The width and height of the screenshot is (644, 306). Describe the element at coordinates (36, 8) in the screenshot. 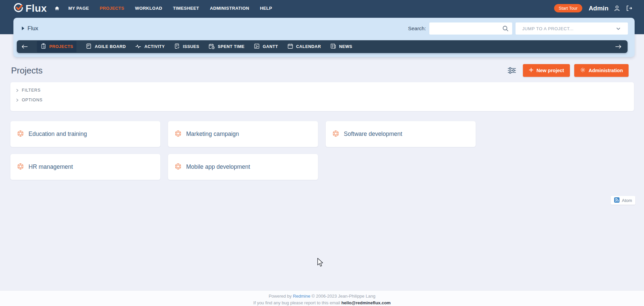

I see `brand-name: Flux` at that location.